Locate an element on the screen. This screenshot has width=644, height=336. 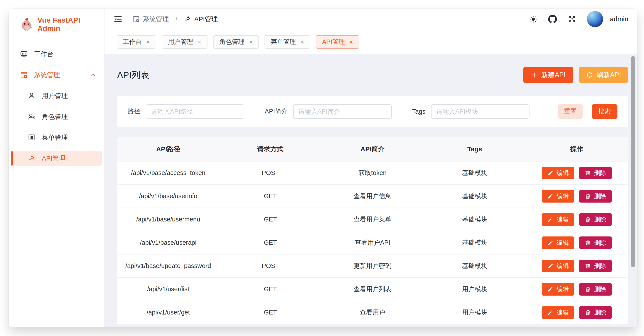
tab-user-management: 用户管理 × is located at coordinates (184, 42).